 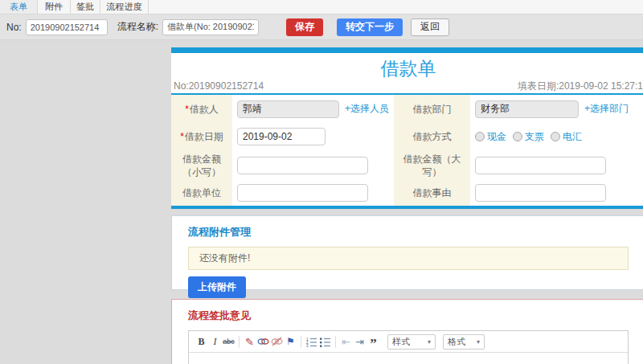 What do you see at coordinates (556, 166) in the screenshot?
I see `amount-uppercase-field-cell` at bounding box center [556, 166].